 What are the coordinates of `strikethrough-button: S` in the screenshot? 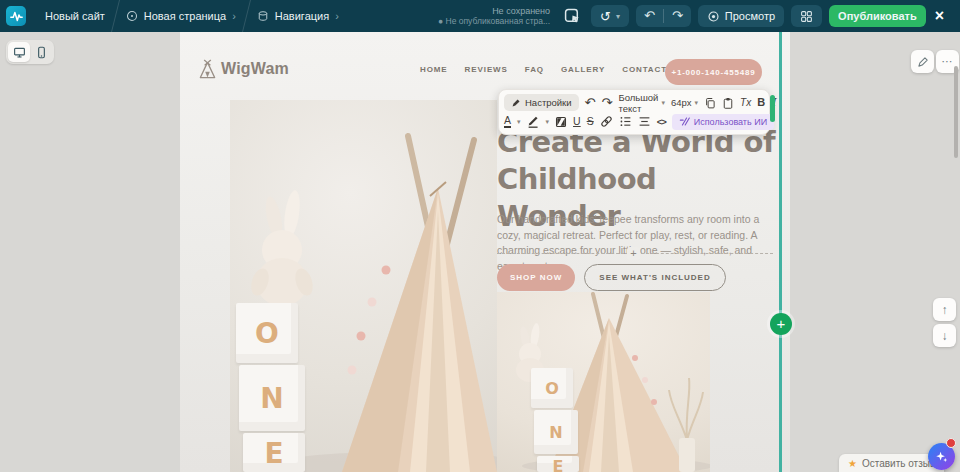 It's located at (590, 122).